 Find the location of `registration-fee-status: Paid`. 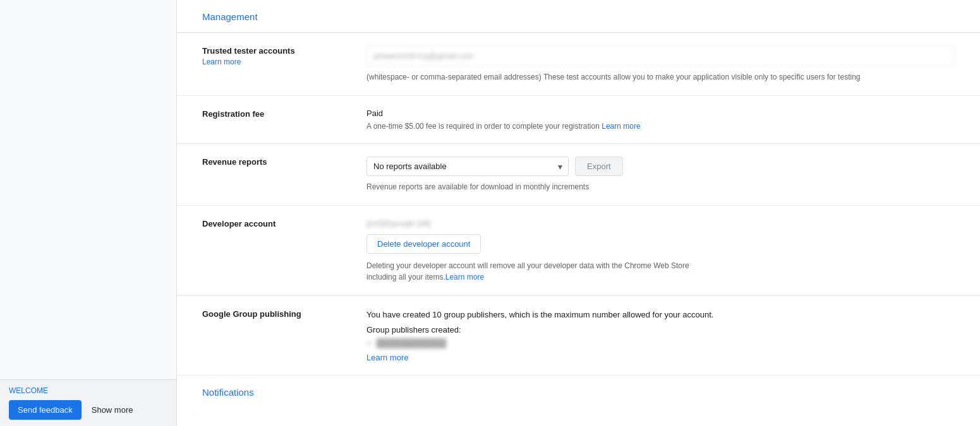

registration-fee-status: Paid is located at coordinates (661, 114).